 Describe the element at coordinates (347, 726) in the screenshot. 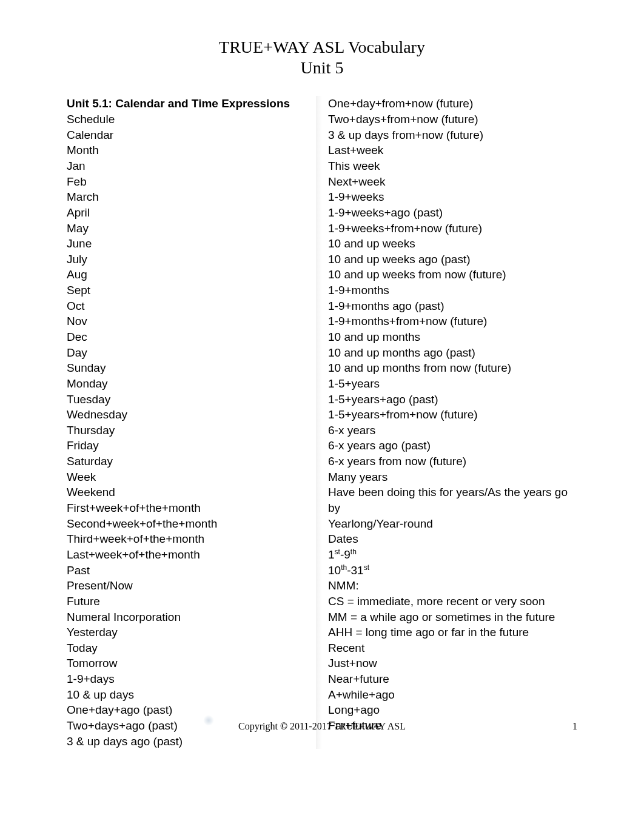

I see `copyright-suffix: 2011-2017 TRUE+WAY ASL` at that location.